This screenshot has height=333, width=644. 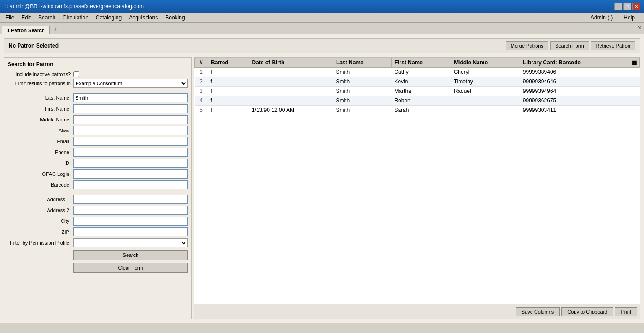 I want to click on search-panel-title: Search for Patron, so click(x=98, y=64).